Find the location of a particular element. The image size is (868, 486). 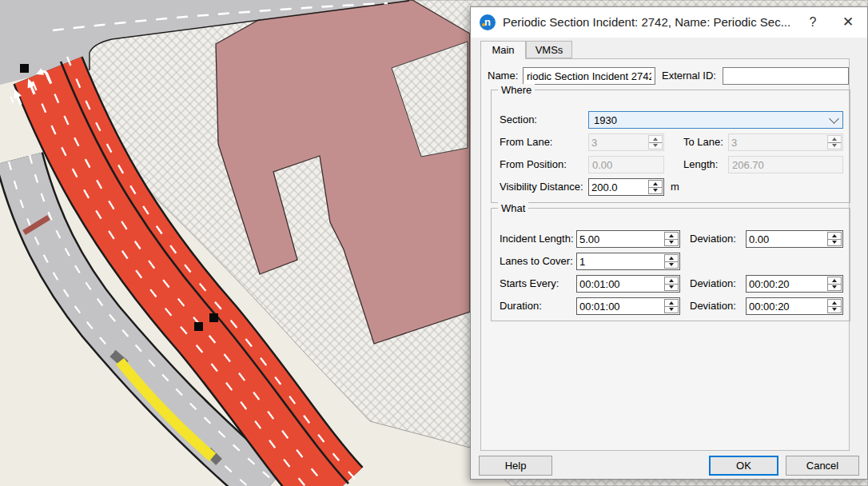

title-bar: n Periodic Section Incident: 2742, Name:… is located at coordinates (669, 22).